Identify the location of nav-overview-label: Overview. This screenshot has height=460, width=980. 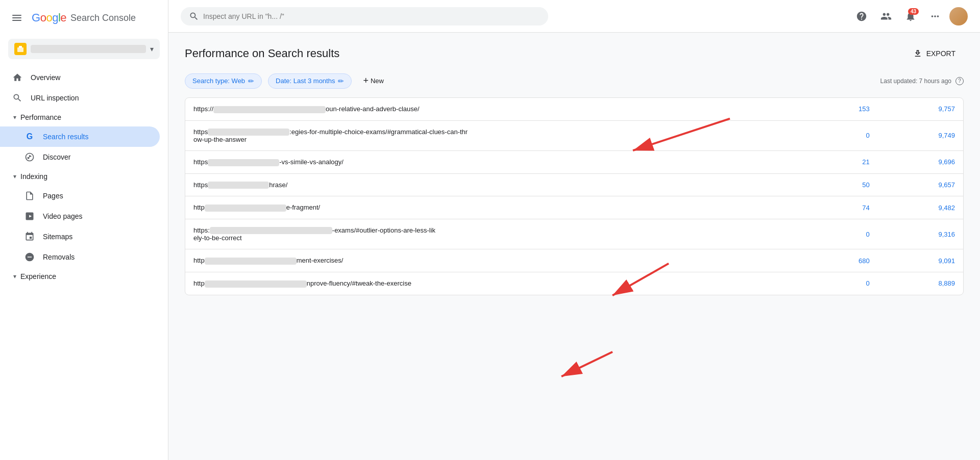
(45, 78).